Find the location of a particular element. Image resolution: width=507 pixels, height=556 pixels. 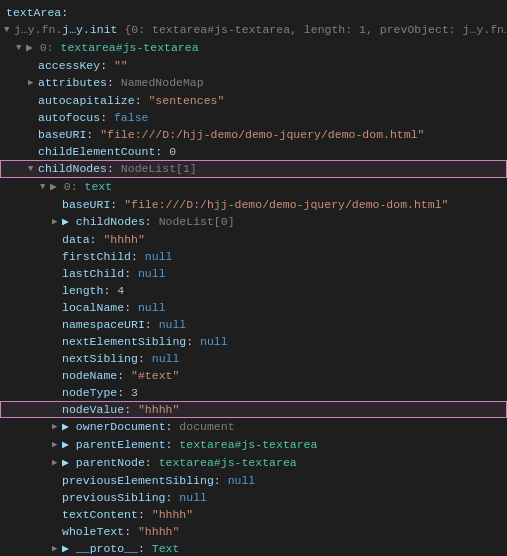

row-part: "hhhh" is located at coordinates (124, 240).